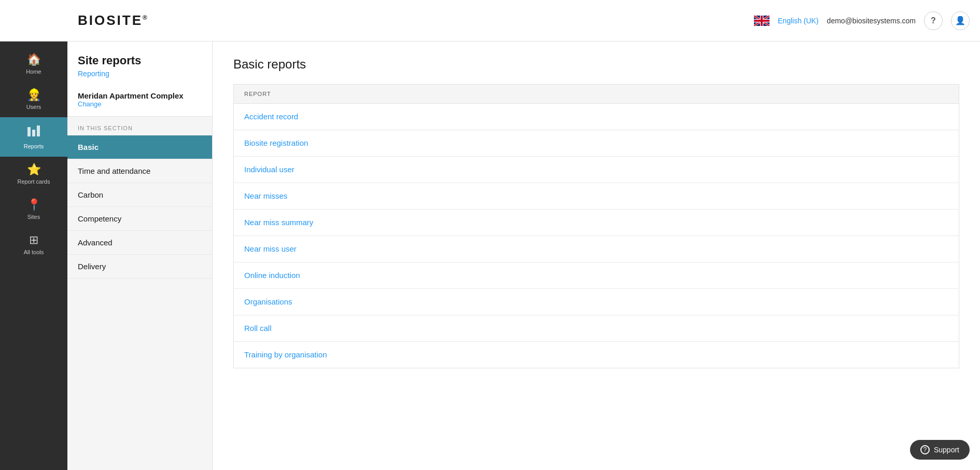 The height and width of the screenshot is (470, 980). What do you see at coordinates (270, 169) in the screenshot?
I see `report-link-individual-user: Individual user` at bounding box center [270, 169].